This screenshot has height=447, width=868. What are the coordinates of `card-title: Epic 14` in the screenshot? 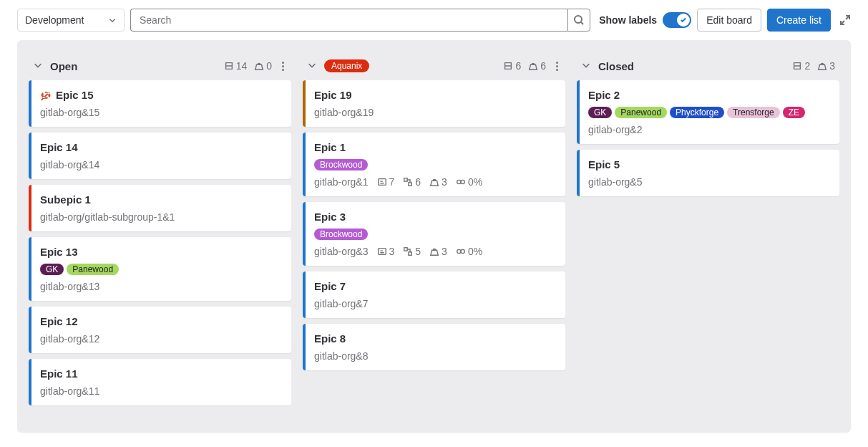 It's located at (59, 148).